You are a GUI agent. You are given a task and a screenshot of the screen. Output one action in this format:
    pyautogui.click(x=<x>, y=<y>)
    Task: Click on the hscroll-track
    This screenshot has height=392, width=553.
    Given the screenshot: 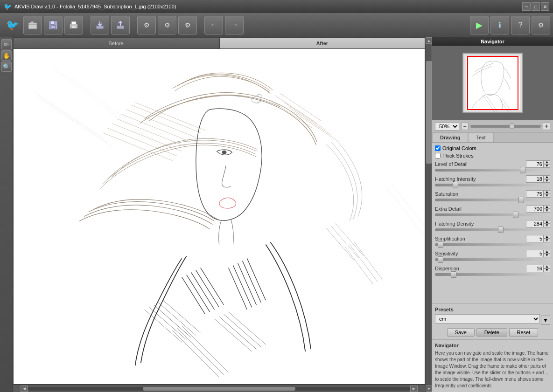 What is the action you would take?
    pyautogui.click(x=219, y=389)
    